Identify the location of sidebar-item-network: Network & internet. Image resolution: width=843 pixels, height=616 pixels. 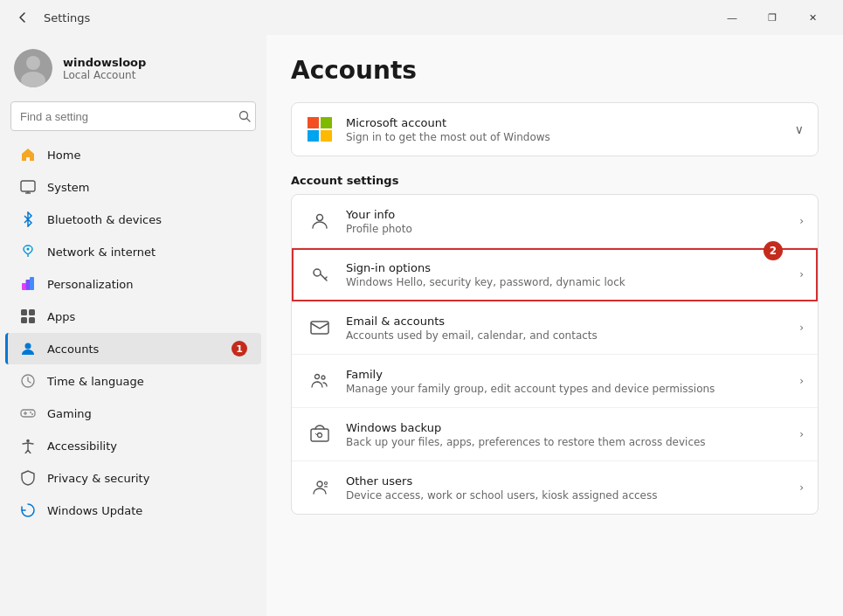
(133, 252).